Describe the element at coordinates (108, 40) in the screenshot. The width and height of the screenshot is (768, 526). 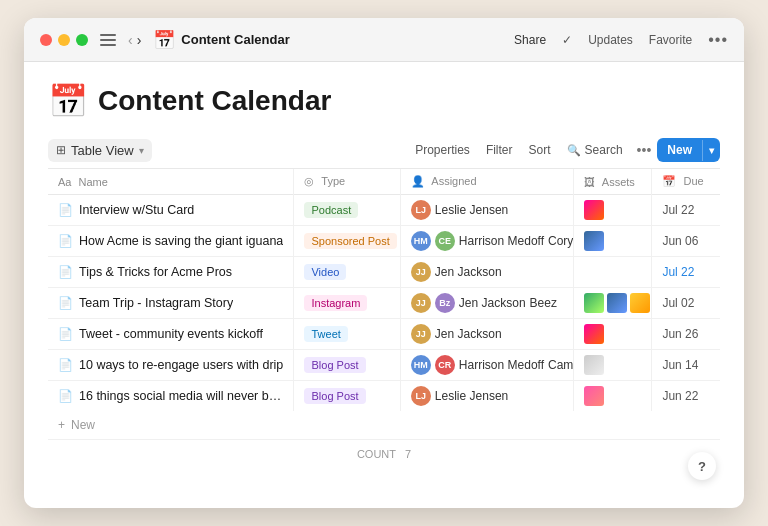
I see `menu-icon` at that location.